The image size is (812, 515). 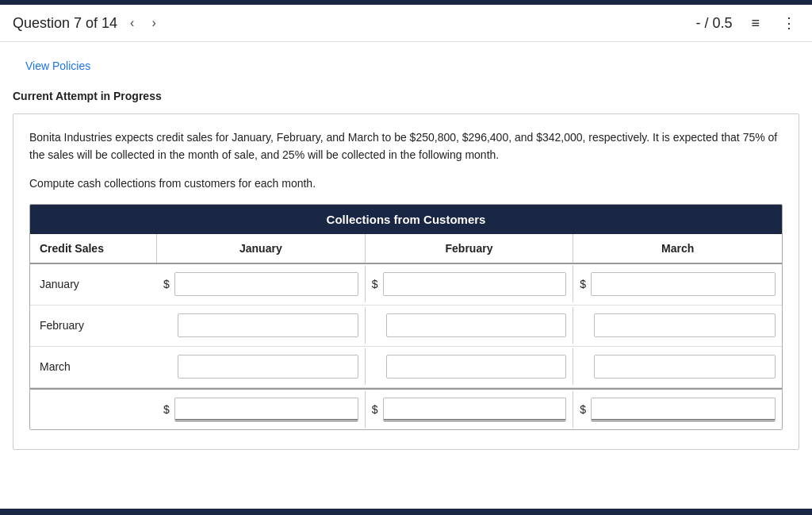 What do you see at coordinates (266, 409) in the screenshot?
I see `input-total-jan` at bounding box center [266, 409].